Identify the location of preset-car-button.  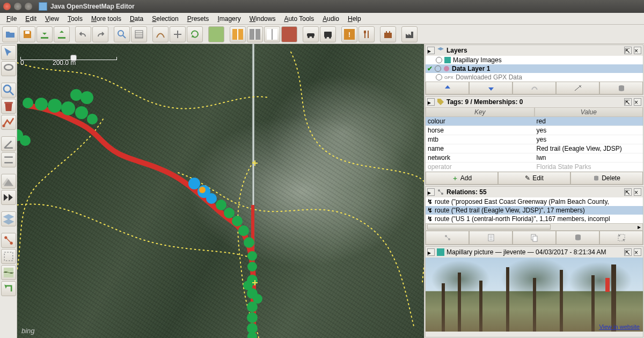
(311, 34).